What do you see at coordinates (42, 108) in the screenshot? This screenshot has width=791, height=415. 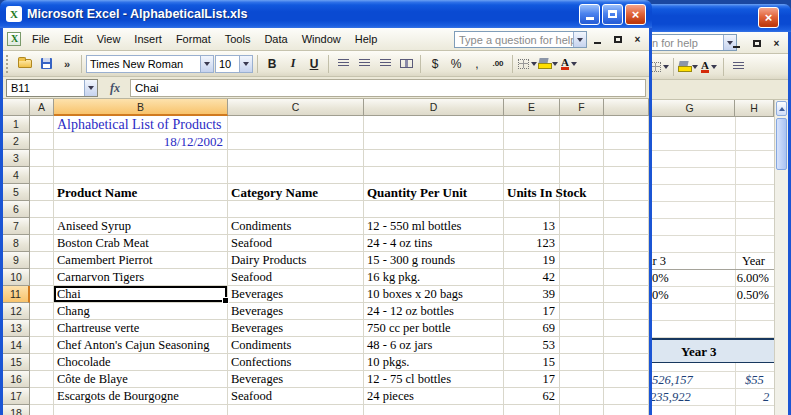 I see `column-header-A: A` at bounding box center [42, 108].